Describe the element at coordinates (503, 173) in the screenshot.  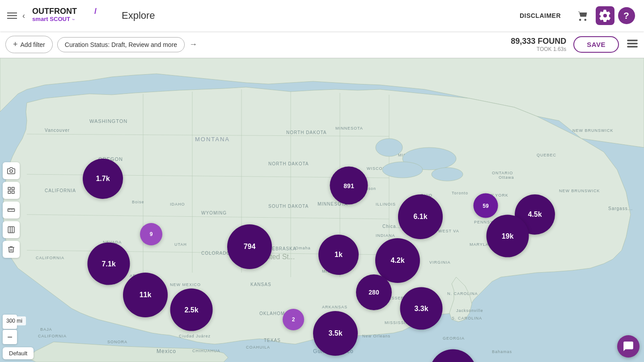
I see `svg-text: ONTARIO` at that location.